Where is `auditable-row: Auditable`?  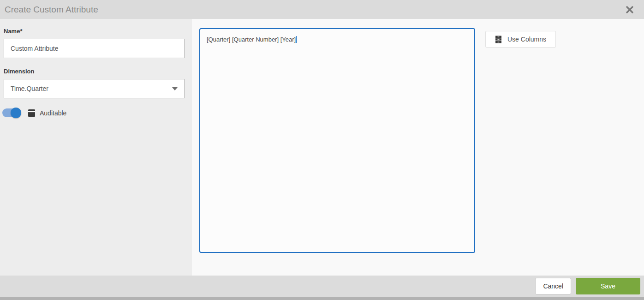
auditable-row: Auditable is located at coordinates (34, 113).